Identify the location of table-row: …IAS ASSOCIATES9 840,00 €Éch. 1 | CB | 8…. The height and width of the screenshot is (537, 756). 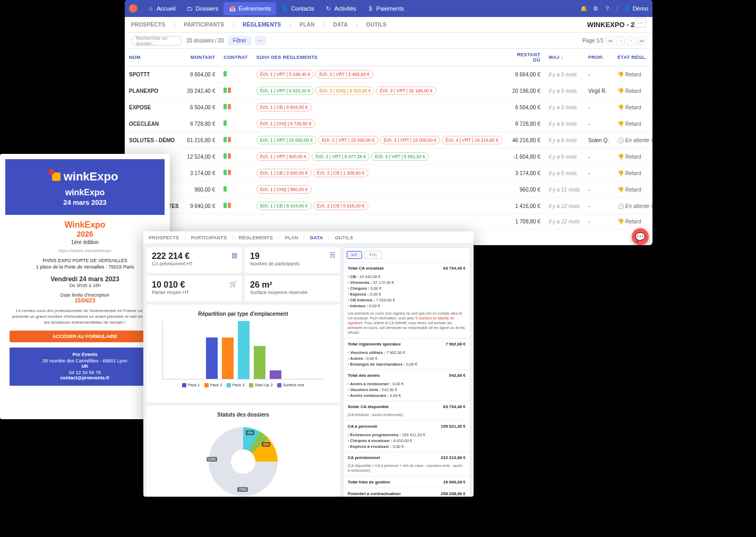
(389, 206).